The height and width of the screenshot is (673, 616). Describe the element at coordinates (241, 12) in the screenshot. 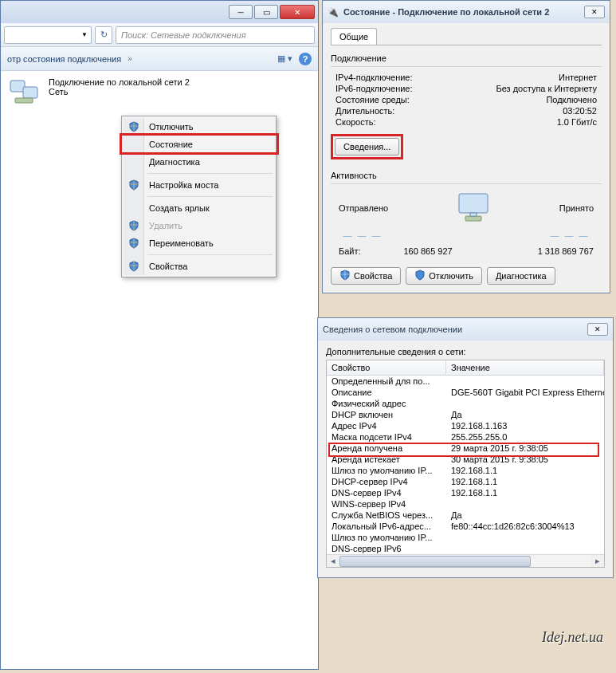

I see `minimize-button: ─` at that location.